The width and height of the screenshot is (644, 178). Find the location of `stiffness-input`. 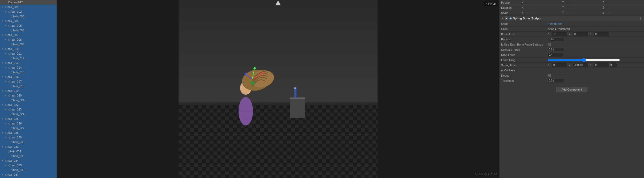

stiffness-input is located at coordinates (555, 50).